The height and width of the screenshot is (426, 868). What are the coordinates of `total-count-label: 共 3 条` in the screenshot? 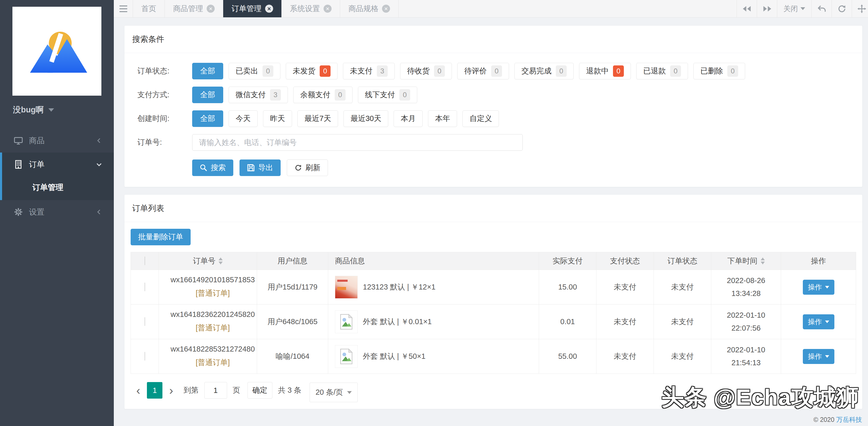 It's located at (290, 390).